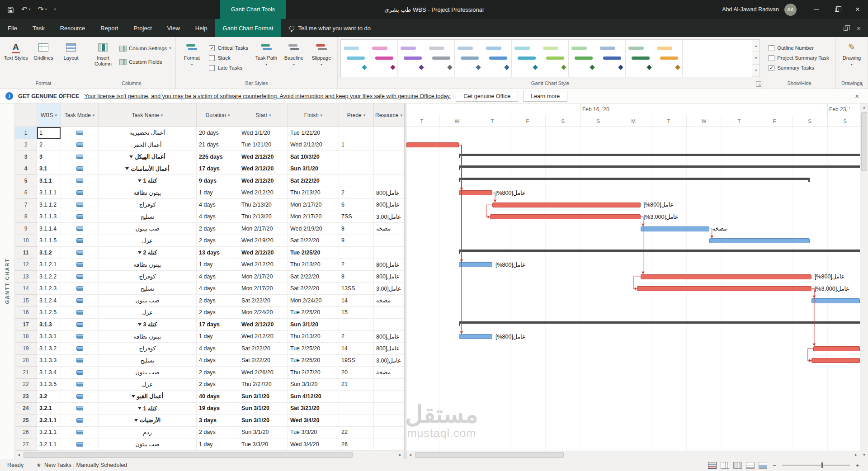 The height and width of the screenshot is (471, 868). Describe the element at coordinates (218, 409) in the screenshot. I see `cell-duration: 19 days` at that location.